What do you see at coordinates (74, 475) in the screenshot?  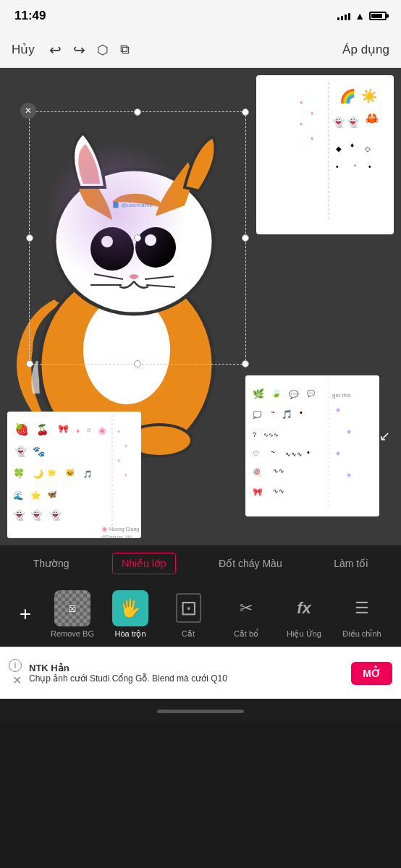 I see `sticker-sheet-1: 🍓 🍒 🎀 ♦ a 🌸 👻 🐾 🍀 🌙 🌟 🐱 🎵 🌊 ⭐ 🦋 👻 👻 👻 🌸 …` at bounding box center [74, 475].